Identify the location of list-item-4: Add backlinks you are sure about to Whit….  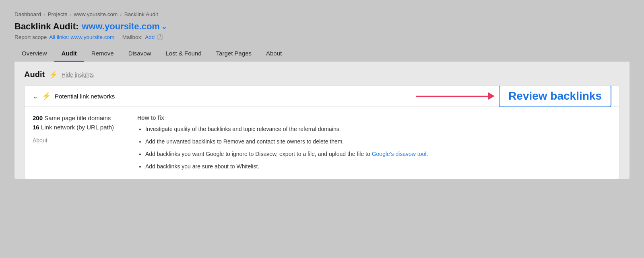
(378, 166).